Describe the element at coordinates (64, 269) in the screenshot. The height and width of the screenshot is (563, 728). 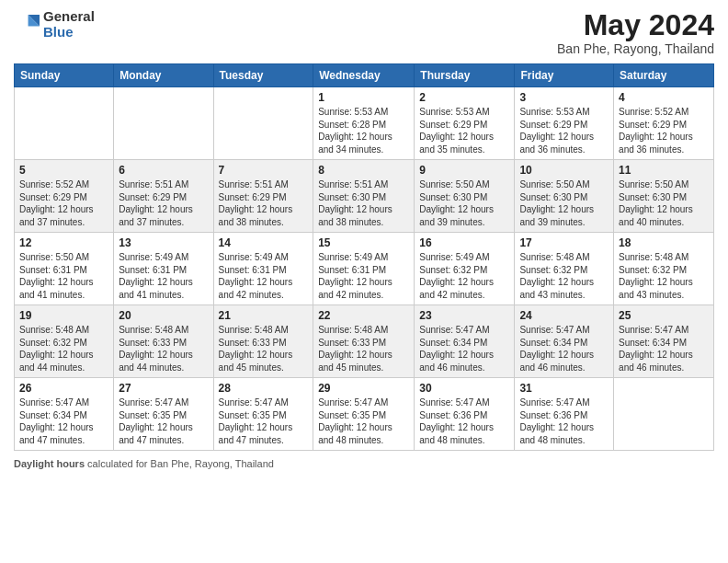
I see `table-row: 12Sunrise: 5:50 AMSunset: 6:31 PMDayligh…` at that location.